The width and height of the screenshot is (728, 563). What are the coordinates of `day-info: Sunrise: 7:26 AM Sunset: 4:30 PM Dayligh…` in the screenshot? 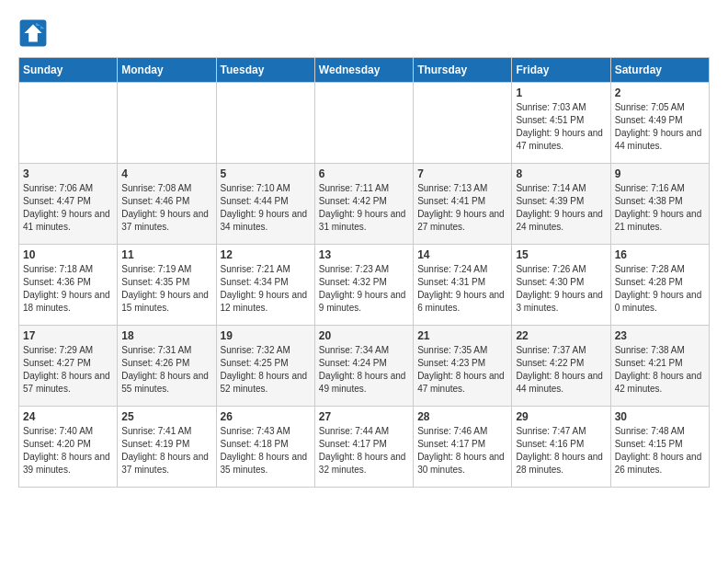 It's located at (561, 289).